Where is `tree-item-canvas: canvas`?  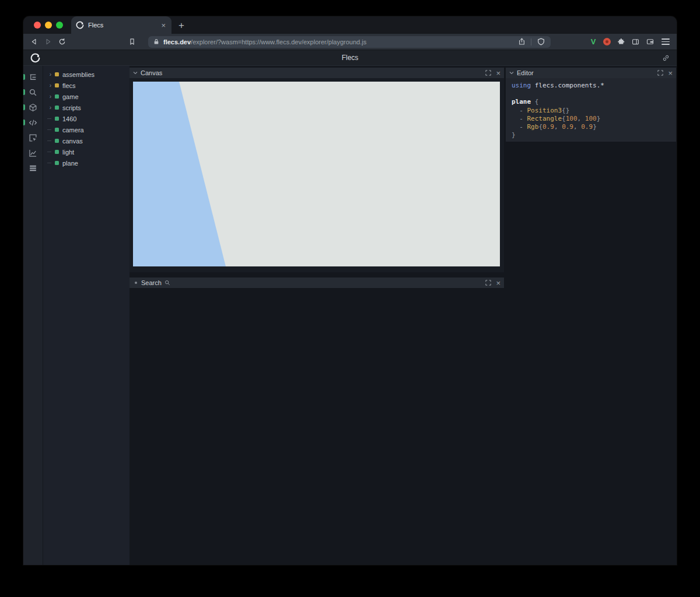 tree-item-canvas: canvas is located at coordinates (86, 141).